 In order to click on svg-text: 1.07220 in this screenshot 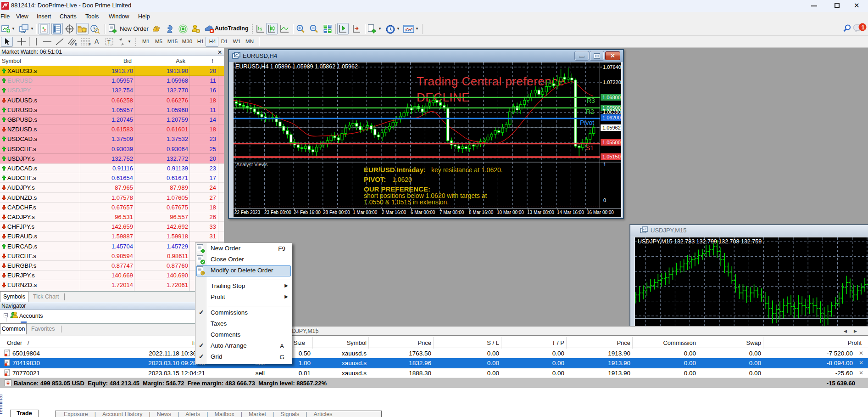, I will do `click(612, 82)`.